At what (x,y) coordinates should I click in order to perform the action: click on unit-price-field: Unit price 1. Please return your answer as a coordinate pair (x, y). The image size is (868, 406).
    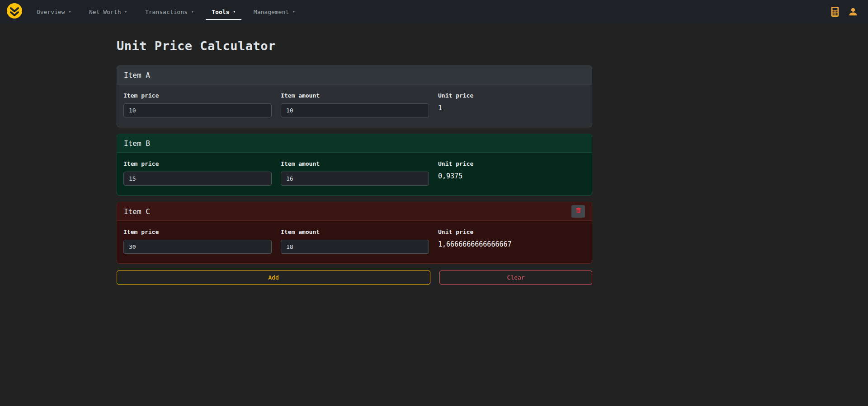
    Looking at the image, I should click on (512, 105).